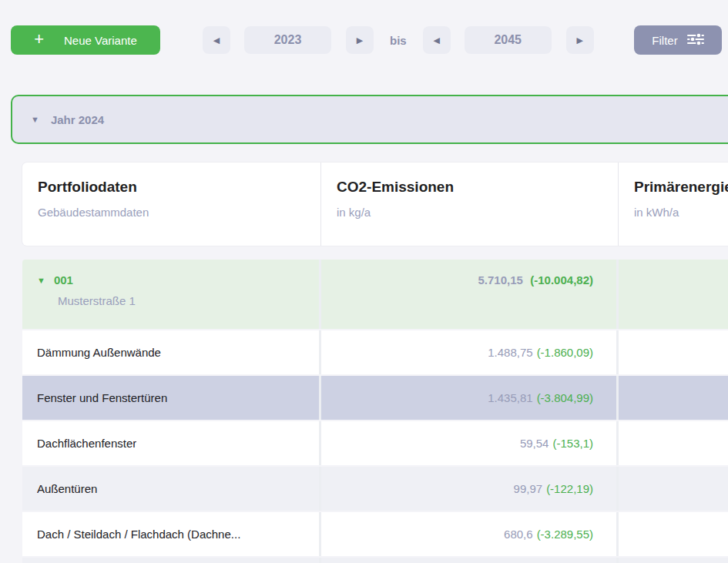  Describe the element at coordinates (528, 488) in the screenshot. I see `co2-value: 99,97` at that location.